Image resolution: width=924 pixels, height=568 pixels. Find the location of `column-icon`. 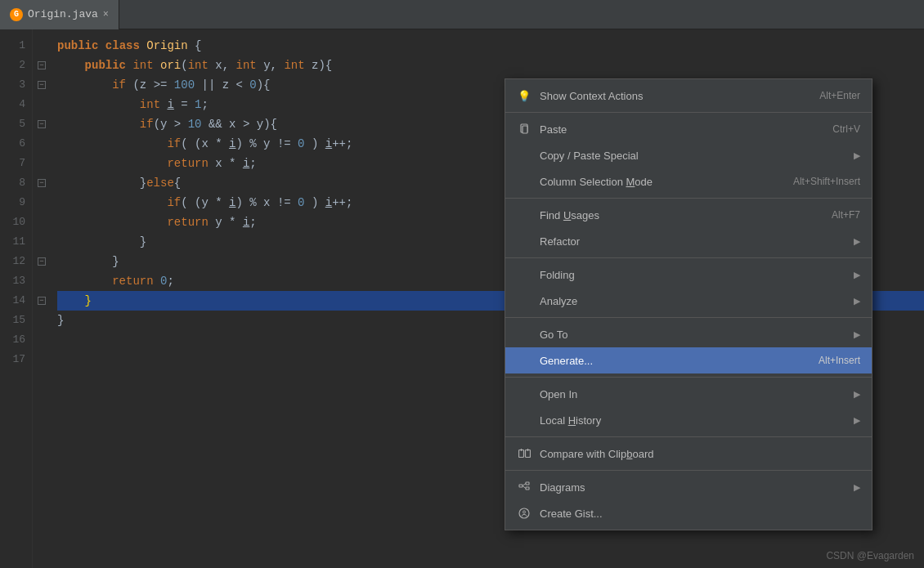

column-icon is located at coordinates (524, 181).